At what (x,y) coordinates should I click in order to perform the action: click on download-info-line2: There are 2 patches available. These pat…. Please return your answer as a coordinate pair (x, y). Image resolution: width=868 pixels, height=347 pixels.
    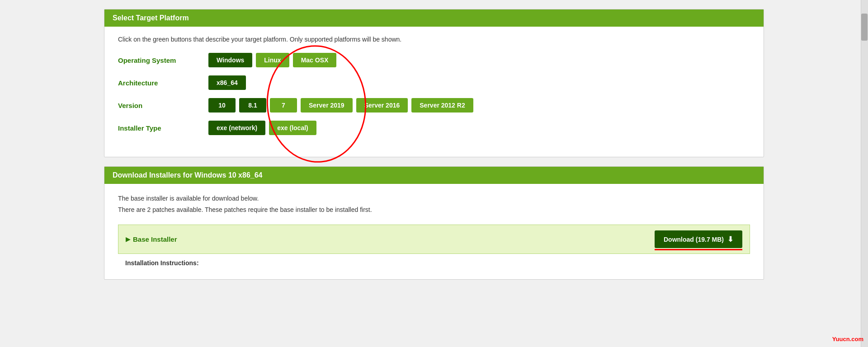
    Looking at the image, I should click on (434, 210).